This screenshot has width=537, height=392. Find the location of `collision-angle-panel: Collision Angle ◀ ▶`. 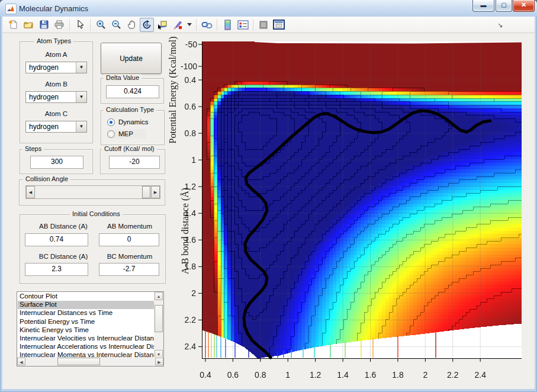

collision-angle-panel: Collision Angle ◀ ▶ is located at coordinates (92, 192).